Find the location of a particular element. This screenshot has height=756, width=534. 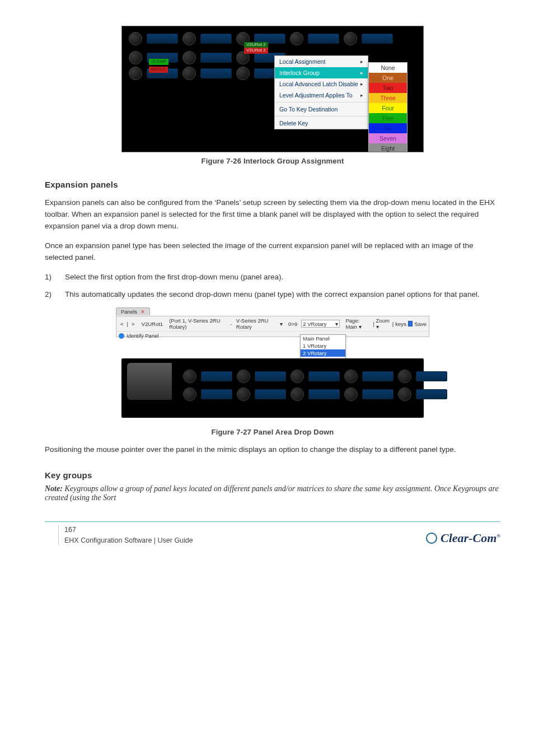

submenu-item-three: Three is located at coordinates (388, 98).